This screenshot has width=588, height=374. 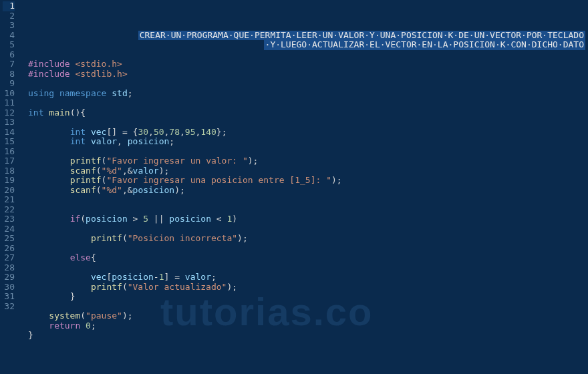 I want to click on line-number: 11, so click(x=9, y=103).